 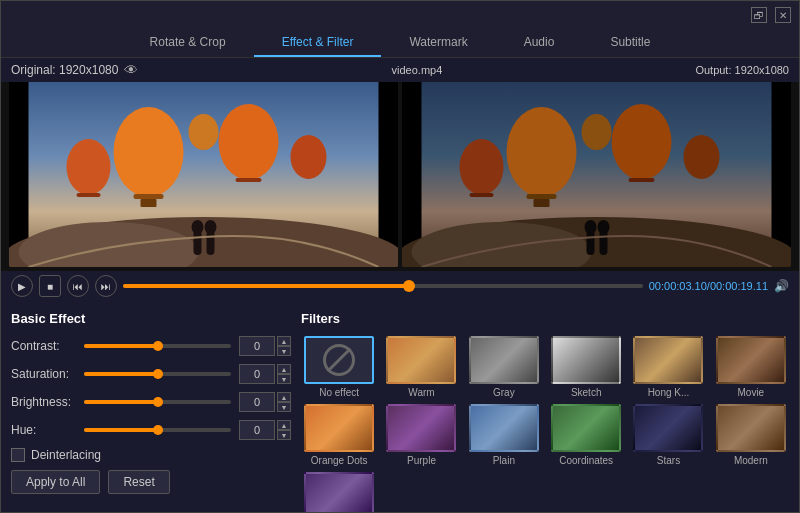 I want to click on filter-purple: Purple, so click(x=421, y=435).